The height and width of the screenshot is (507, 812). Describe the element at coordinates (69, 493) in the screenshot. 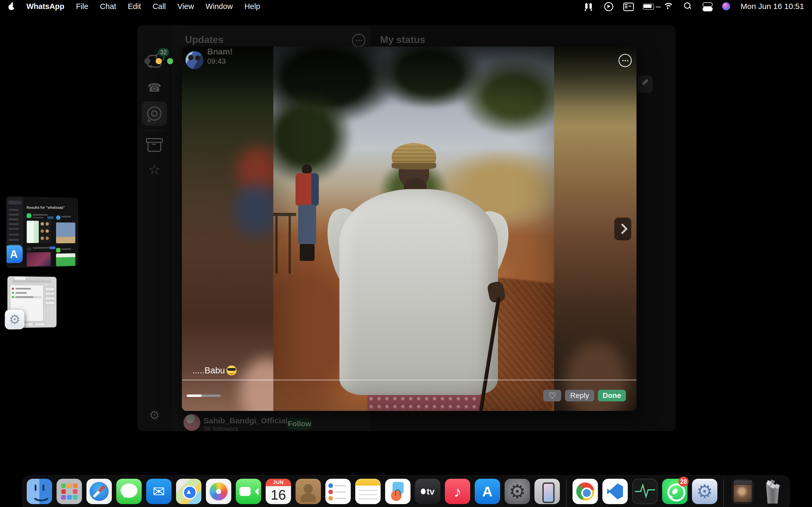

I see `dock-launchpad` at that location.